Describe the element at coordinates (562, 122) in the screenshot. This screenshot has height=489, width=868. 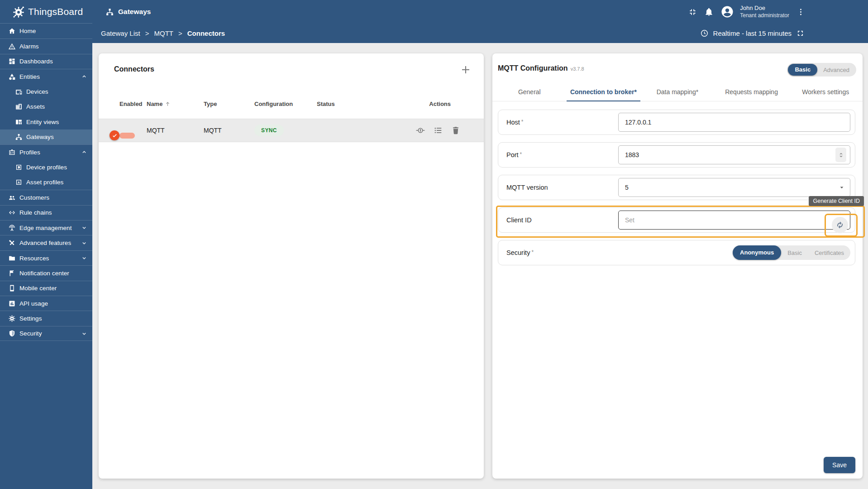
I see `host-label: Host*` at that location.